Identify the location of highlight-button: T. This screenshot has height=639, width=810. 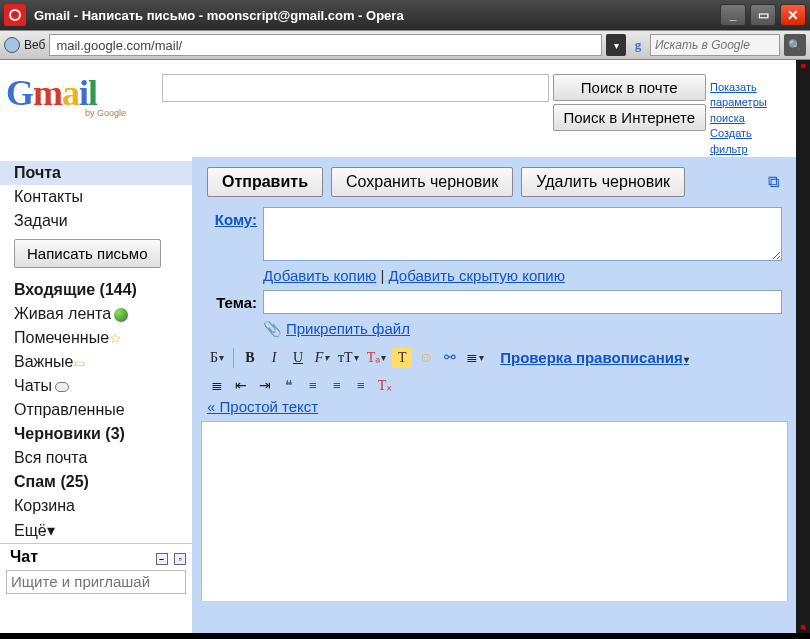
(402, 358).